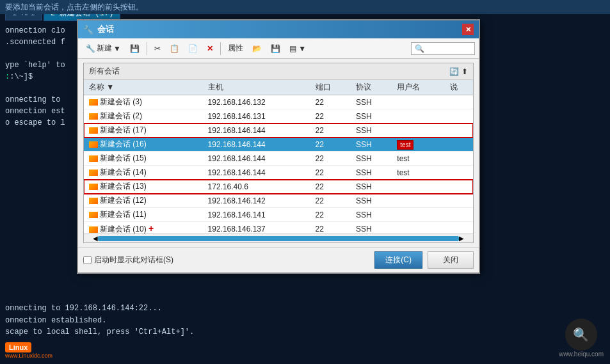 Image resolution: width=610 pixels, height=364 pixels. Describe the element at coordinates (174, 49) in the screenshot. I see `copy-icon: 📋` at that location.